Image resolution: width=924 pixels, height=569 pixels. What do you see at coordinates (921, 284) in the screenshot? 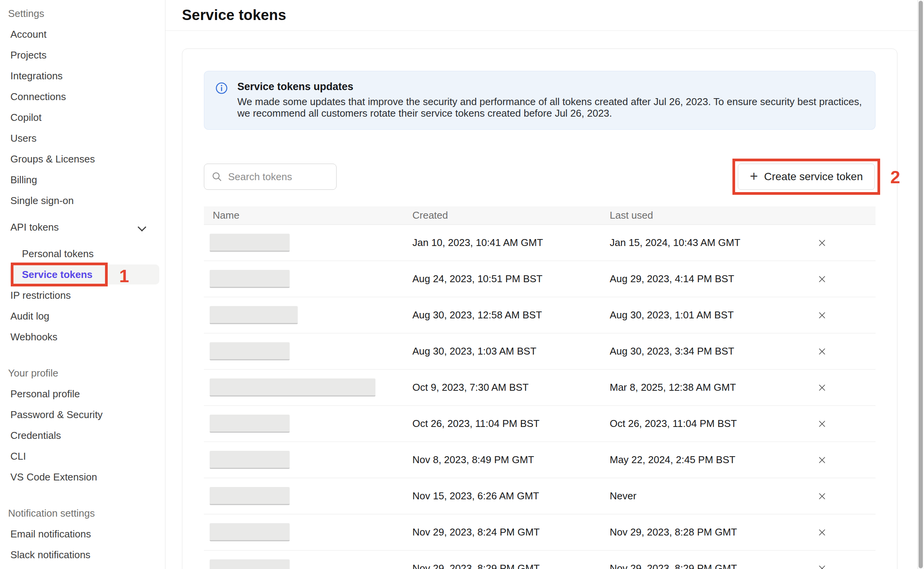
I see `scrollbar-thumb` at bounding box center [921, 284].